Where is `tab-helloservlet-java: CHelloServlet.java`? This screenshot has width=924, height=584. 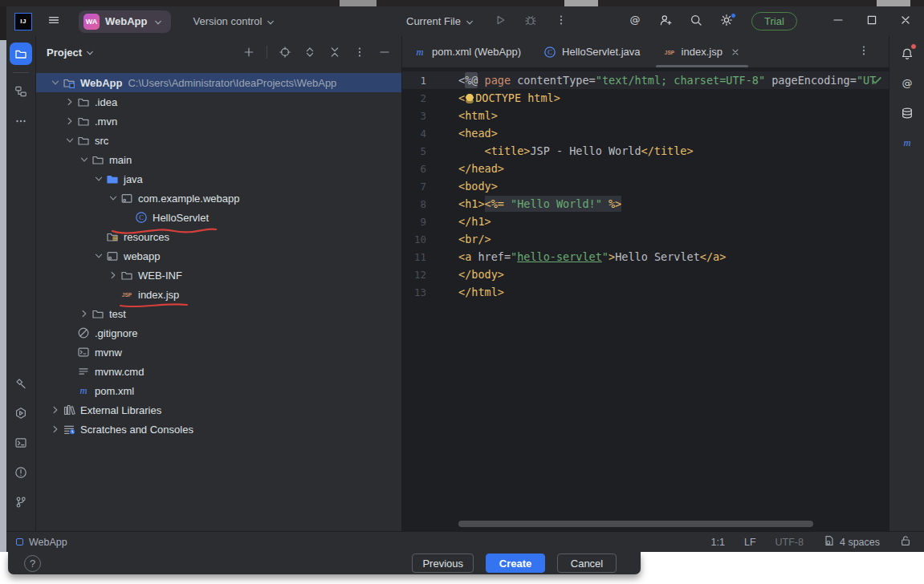
tab-helloservlet-java: CHelloServlet.java is located at coordinates (592, 51).